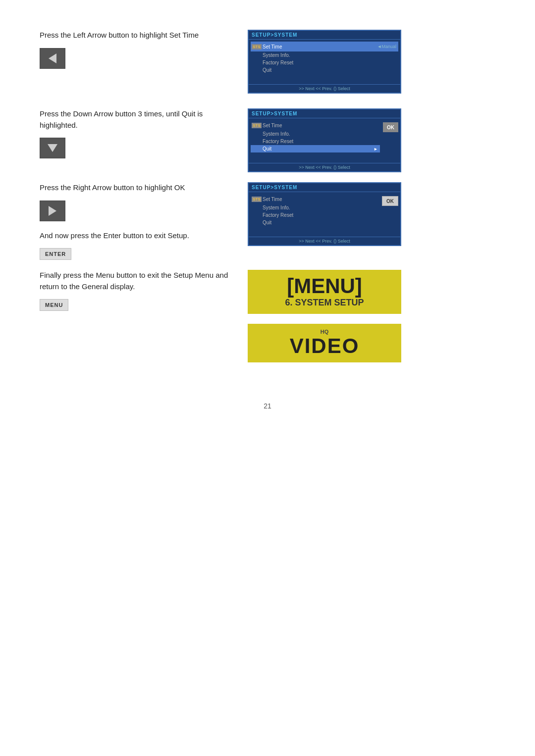  What do you see at coordinates (268, 316) in the screenshot?
I see `section-menu: Finally press the Menu button to exit th…` at bounding box center [268, 316].